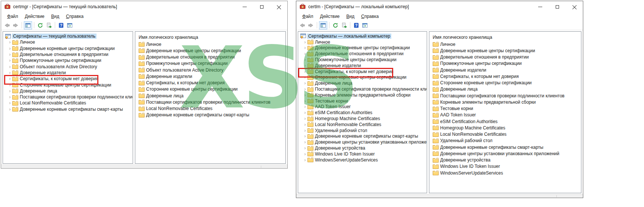 This screenshot has height=207, width=644. I want to click on list-item: Сторонние корневые центры сертификации, so click(212, 90).